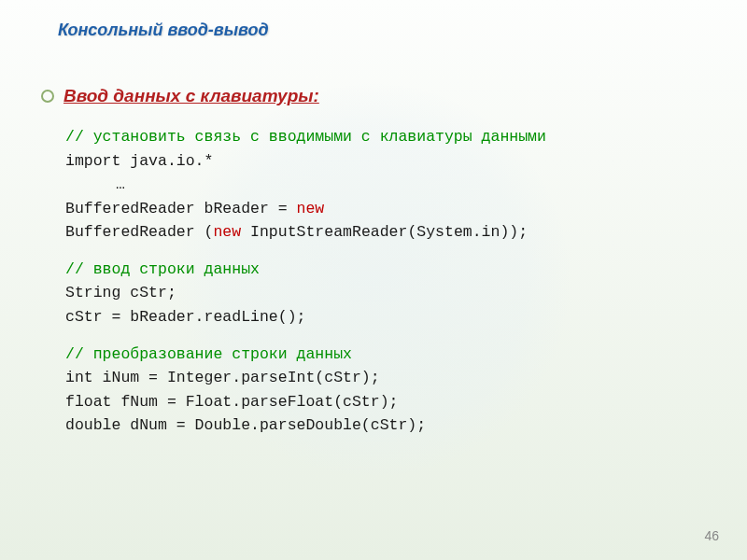 The width and height of the screenshot is (747, 560). Describe the element at coordinates (375, 96) in the screenshot. I see `heading-row: Ввод данных с клавиатуры:` at that location.